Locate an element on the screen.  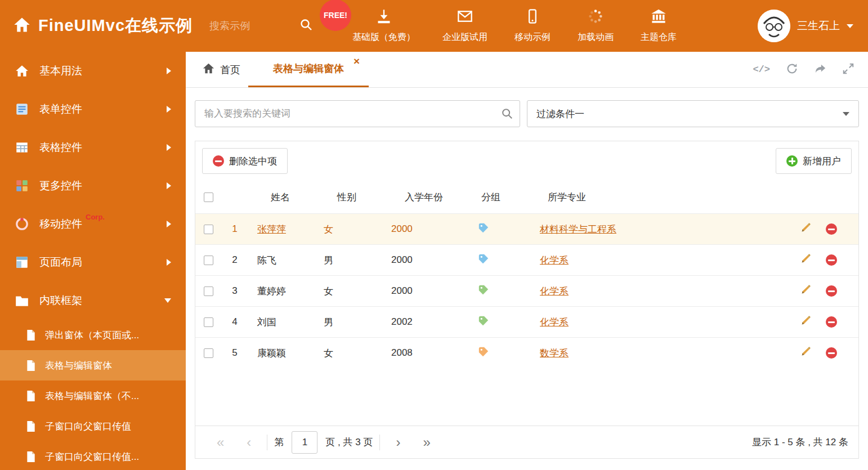
keyword-search-input is located at coordinates (357, 114).